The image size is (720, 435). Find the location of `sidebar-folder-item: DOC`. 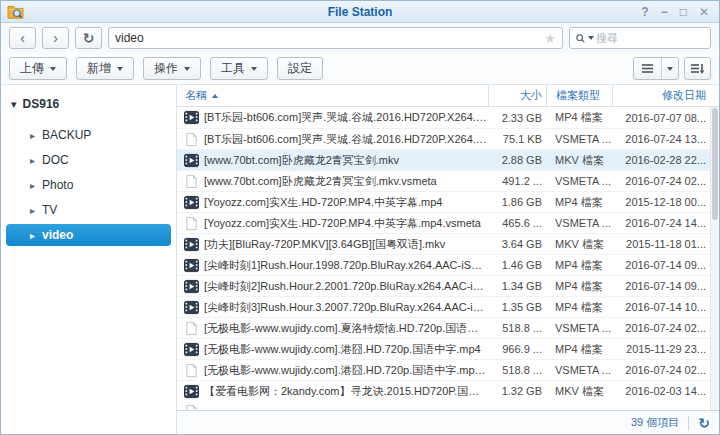

sidebar-folder-item: DOC is located at coordinates (88, 160).